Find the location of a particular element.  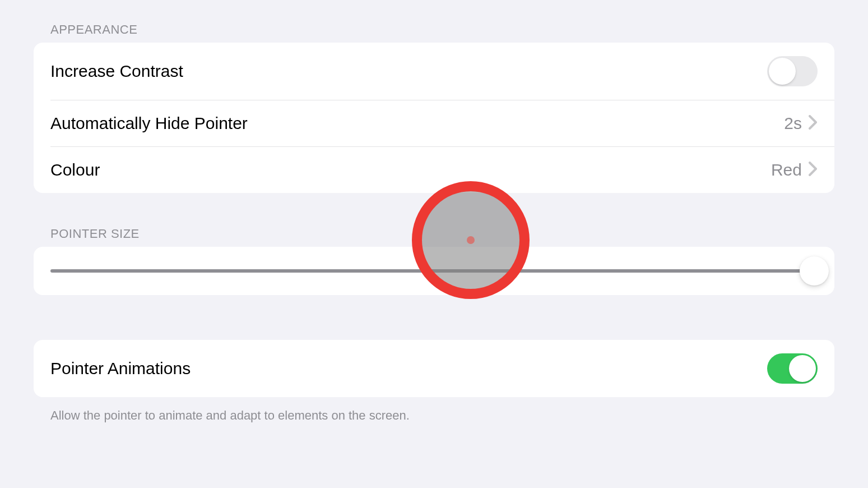

pointer-animations-label: Pointer Animations is located at coordinates (120, 369).